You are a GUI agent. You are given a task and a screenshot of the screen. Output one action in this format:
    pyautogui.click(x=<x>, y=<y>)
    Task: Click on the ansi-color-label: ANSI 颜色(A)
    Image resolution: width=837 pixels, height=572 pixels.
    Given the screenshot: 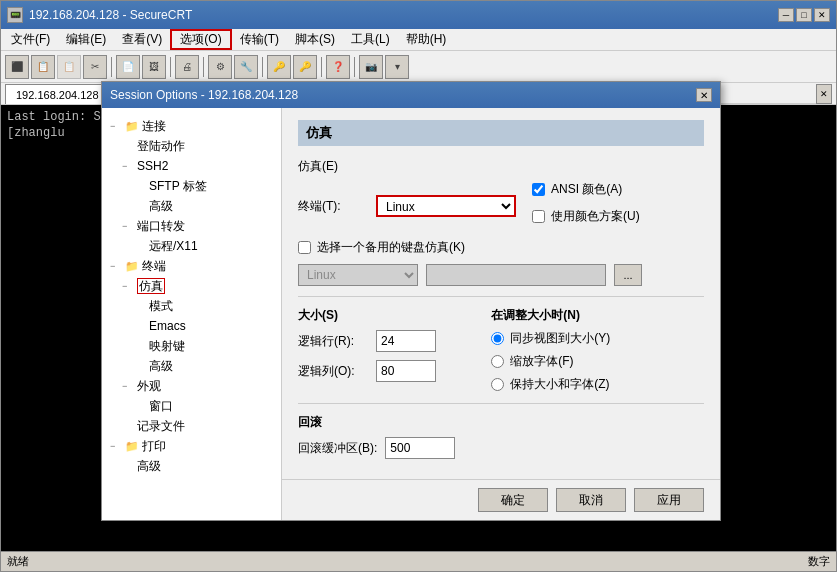 What is the action you would take?
    pyautogui.click(x=586, y=190)
    